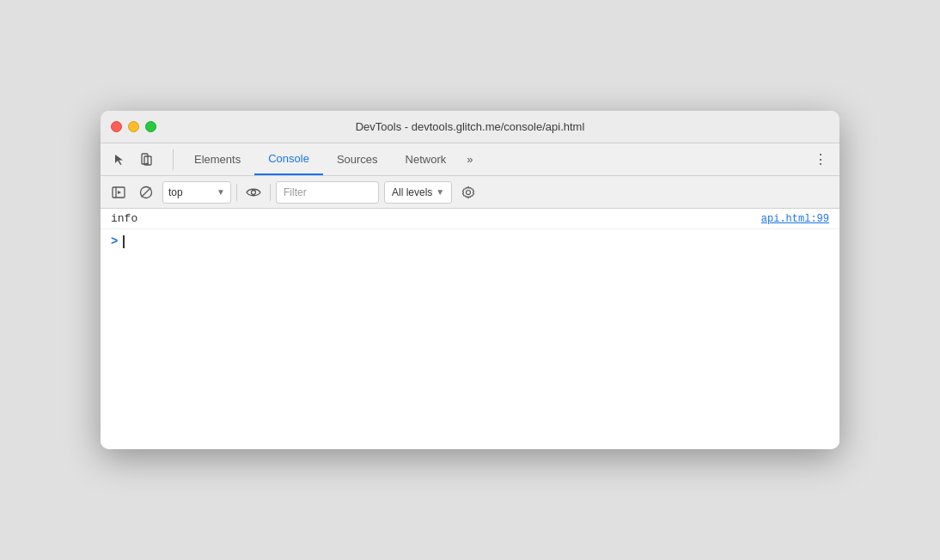 Image resolution: width=940 pixels, height=560 pixels. Describe the element at coordinates (119, 160) in the screenshot. I see `cursor-icon` at that location.